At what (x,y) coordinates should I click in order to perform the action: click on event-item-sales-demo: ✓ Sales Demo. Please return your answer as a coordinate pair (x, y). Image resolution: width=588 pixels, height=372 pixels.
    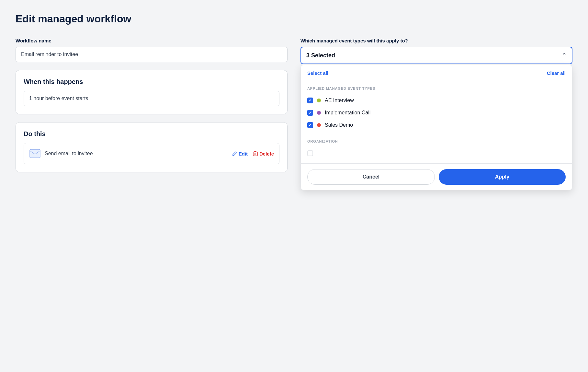
    Looking at the image, I should click on (436, 125).